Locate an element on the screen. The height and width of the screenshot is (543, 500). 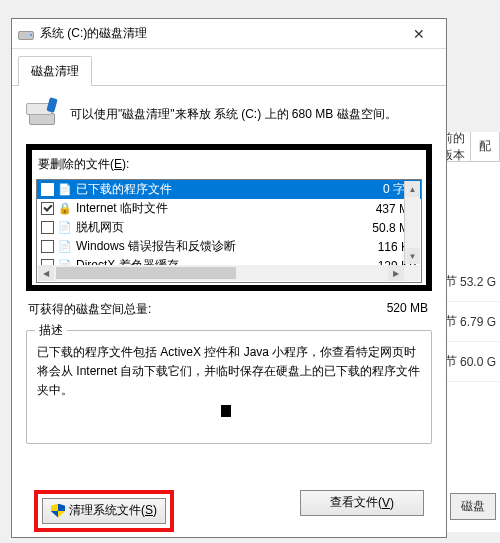
shield-icon is located at coordinates (58, 511).